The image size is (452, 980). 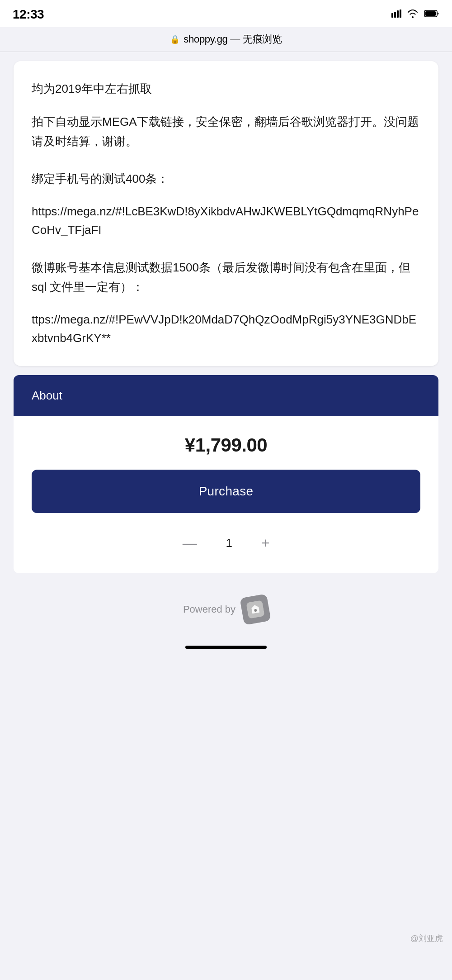 What do you see at coordinates (226, 14) in the screenshot?
I see `status-bar: 12:33` at bounding box center [226, 14].